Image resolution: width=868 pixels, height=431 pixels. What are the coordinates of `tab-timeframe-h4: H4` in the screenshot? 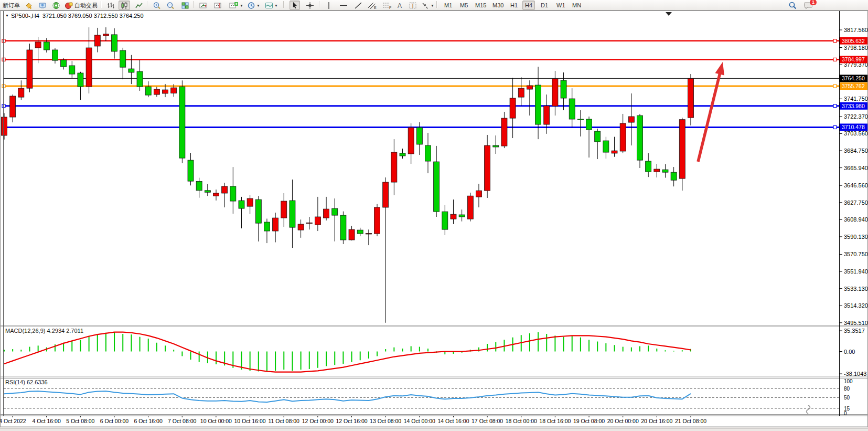 It's located at (529, 5).